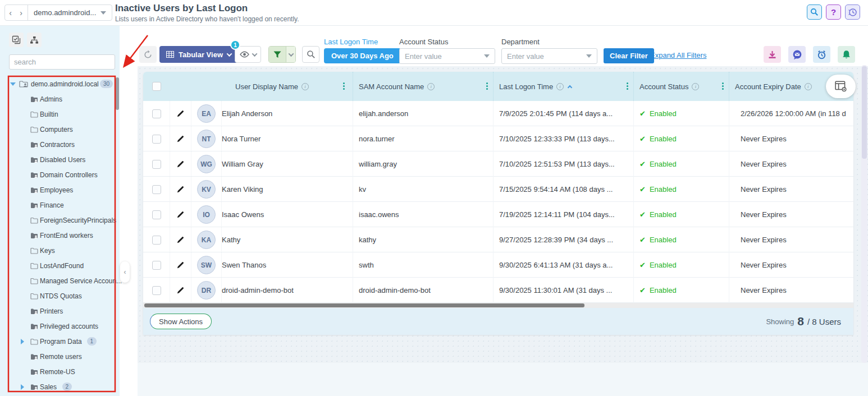 This screenshot has width=868, height=396. I want to click on page-title: Inactive Users by Last Logon, so click(181, 8).